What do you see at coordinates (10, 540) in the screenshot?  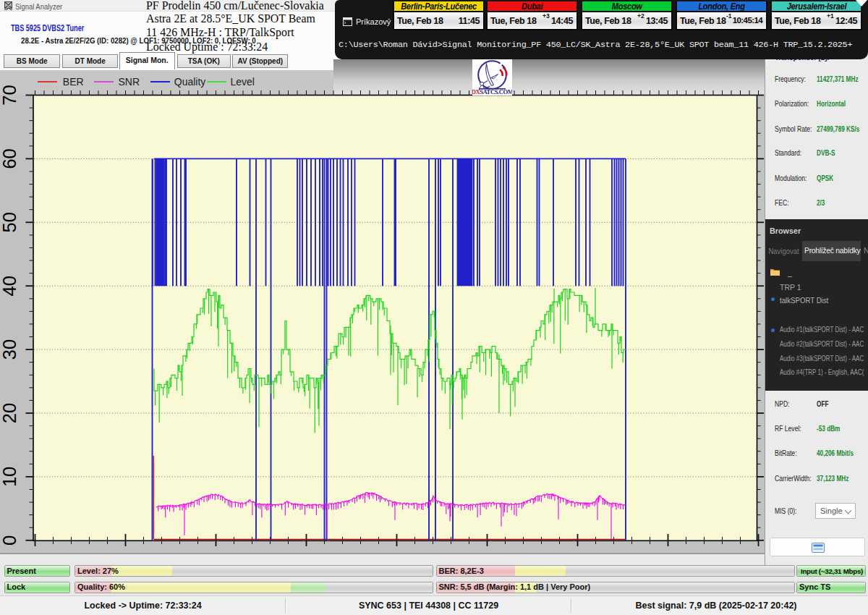 I see `svg-text: 0` at bounding box center [10, 540].